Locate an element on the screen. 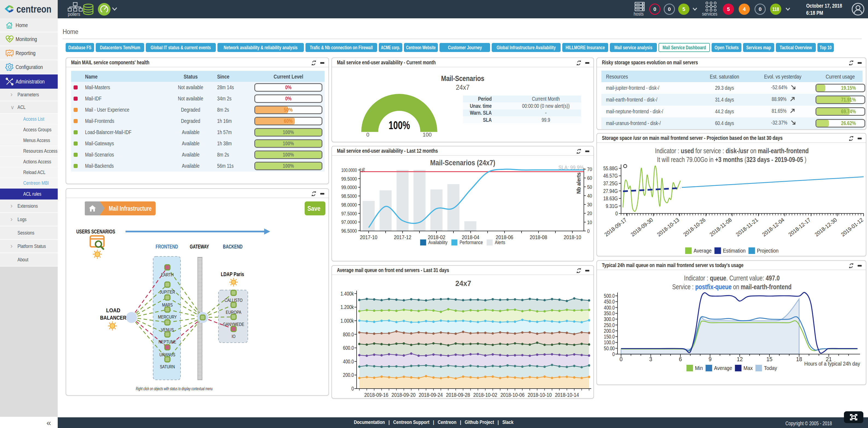  svg-text: 96.5000 is located at coordinates (349, 231).